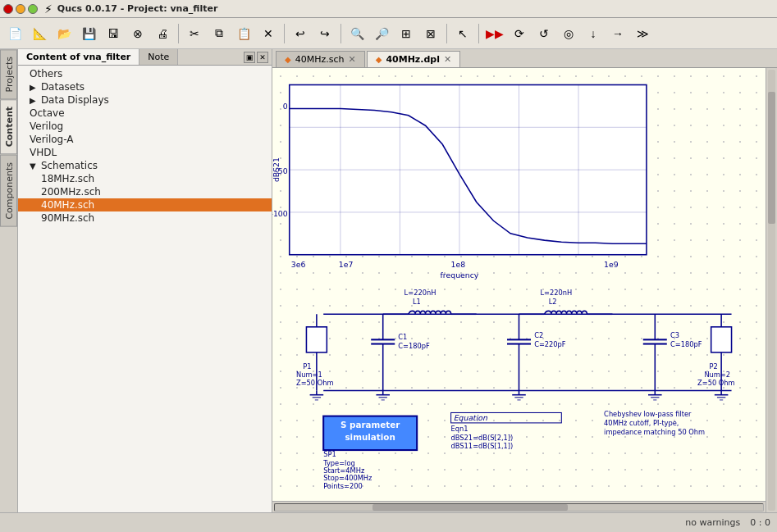 The width and height of the screenshot is (777, 532). I want to click on statusbar: no warnings 0 : 0, so click(389, 522).